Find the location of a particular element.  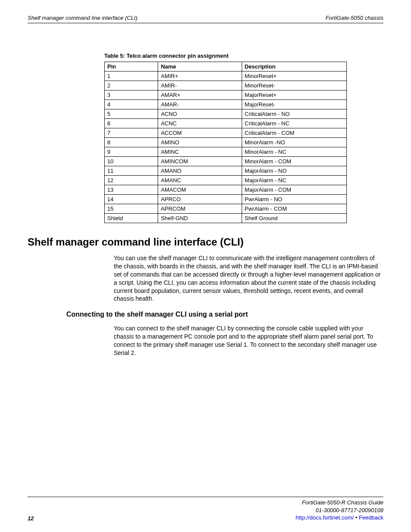

table-cell-desc: MajorAlarm - NO is located at coordinates (294, 171).